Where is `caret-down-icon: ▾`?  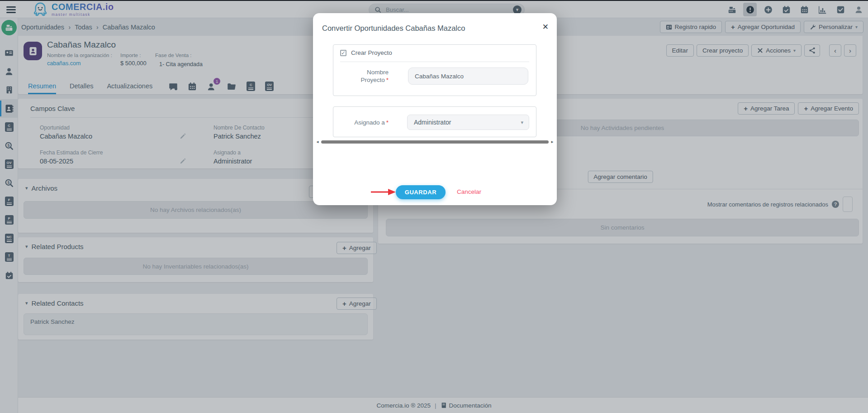
caret-down-icon: ▾ is located at coordinates (522, 122).